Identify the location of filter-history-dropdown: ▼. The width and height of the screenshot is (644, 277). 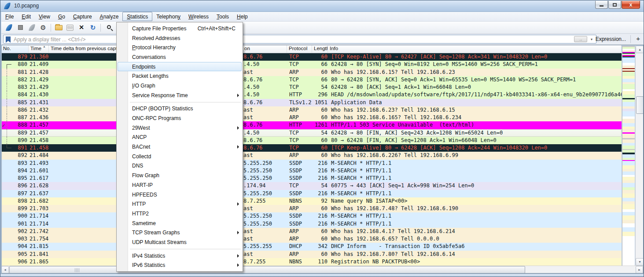
(592, 40).